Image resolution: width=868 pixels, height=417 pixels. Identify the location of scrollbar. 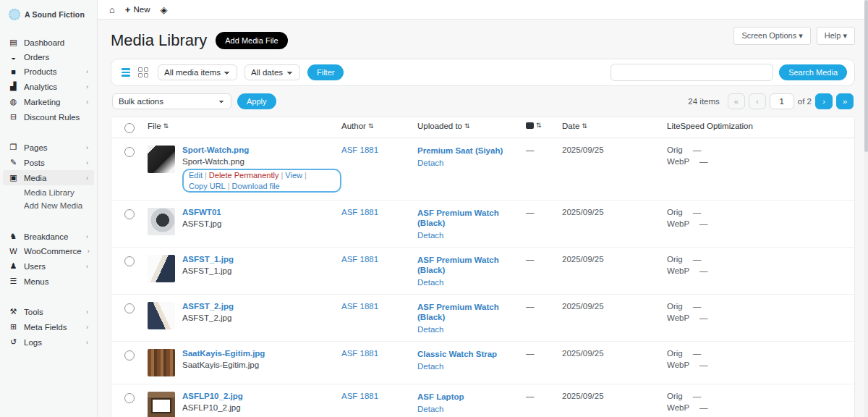
(867, 208).